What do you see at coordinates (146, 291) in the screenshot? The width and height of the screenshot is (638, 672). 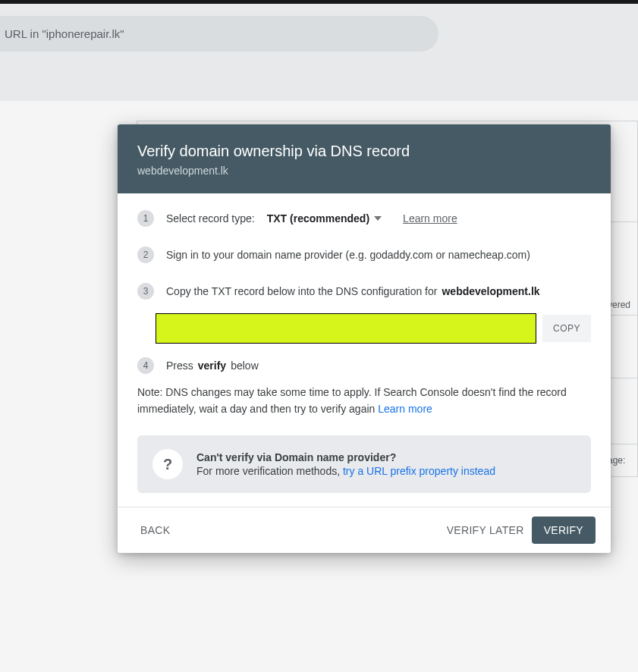 I see `step-number: 3` at bounding box center [146, 291].